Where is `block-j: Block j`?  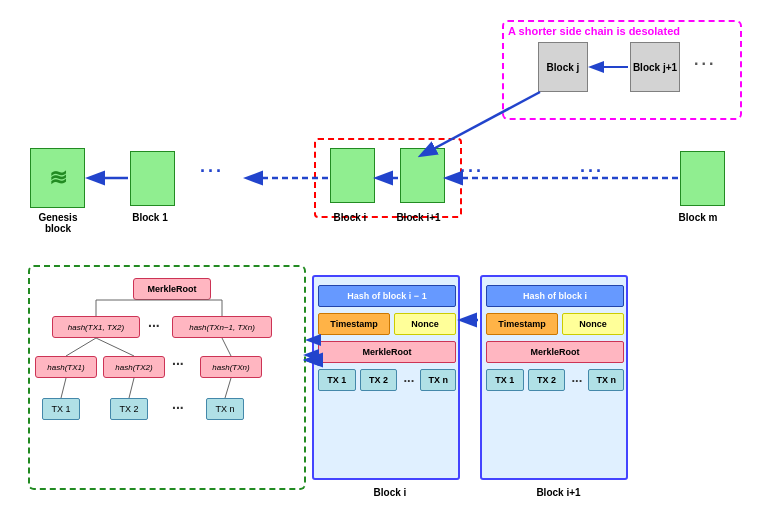 block-j: Block j is located at coordinates (563, 67).